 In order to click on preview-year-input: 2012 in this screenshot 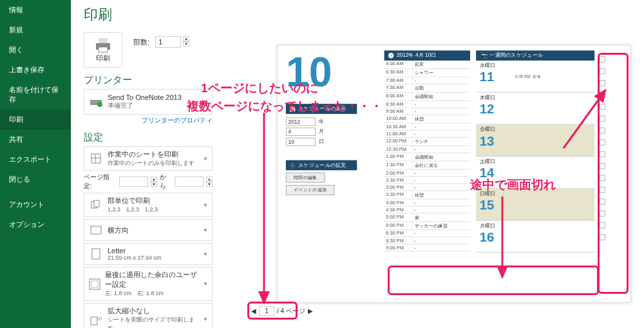, I will do `click(301, 121)`.